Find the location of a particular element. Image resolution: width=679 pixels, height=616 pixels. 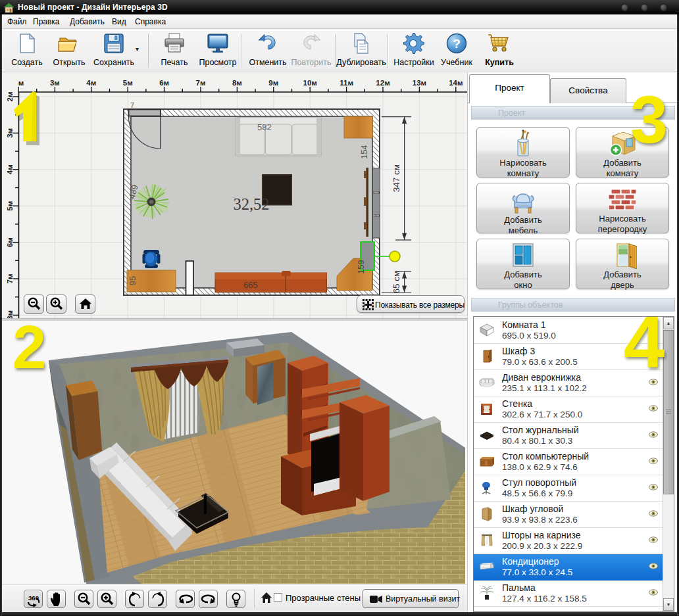

svg-text: 12м is located at coordinates (383, 83).